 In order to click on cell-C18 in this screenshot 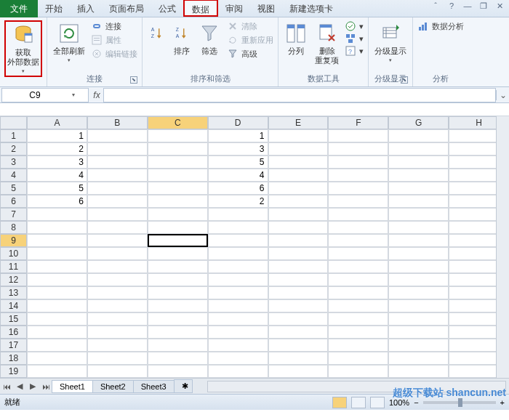, I will do `click(177, 358)`.